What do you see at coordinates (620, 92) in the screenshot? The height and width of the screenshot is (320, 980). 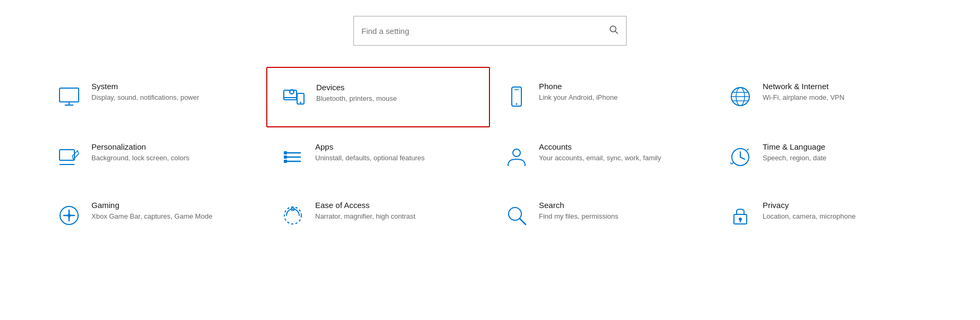 I see `phone-text: Phone Link your Android, iPhone` at bounding box center [620, 92].